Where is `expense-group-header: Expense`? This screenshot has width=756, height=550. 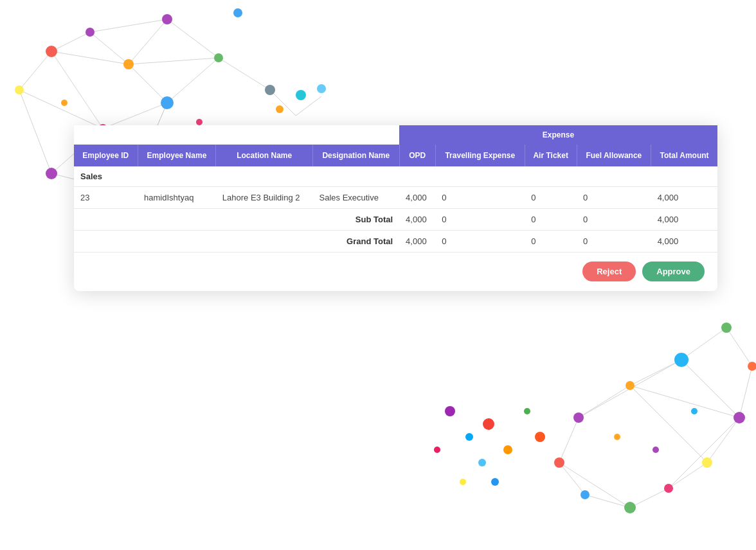
expense-group-header: Expense is located at coordinates (558, 135).